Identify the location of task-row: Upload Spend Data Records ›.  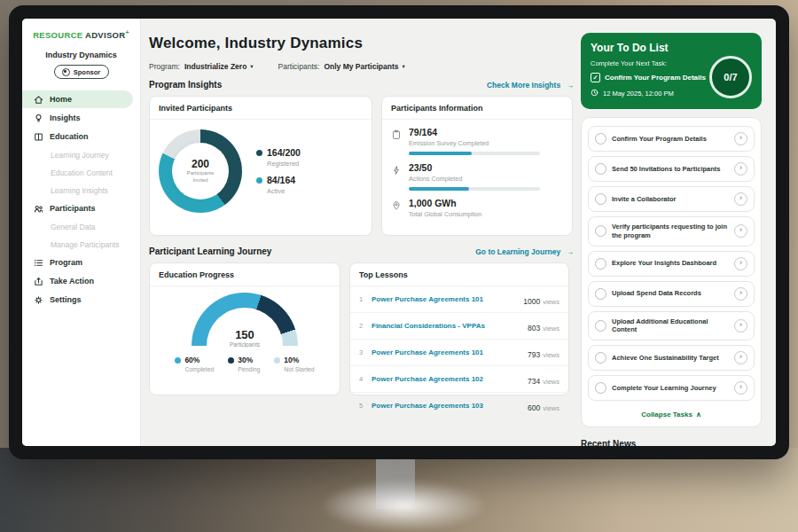
(671, 294).